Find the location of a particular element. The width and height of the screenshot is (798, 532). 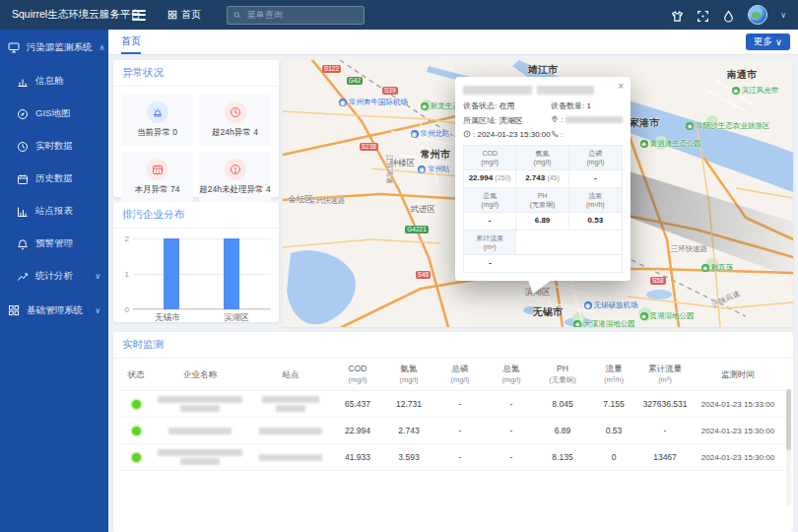

scrollbar-thumb is located at coordinates (788, 420).